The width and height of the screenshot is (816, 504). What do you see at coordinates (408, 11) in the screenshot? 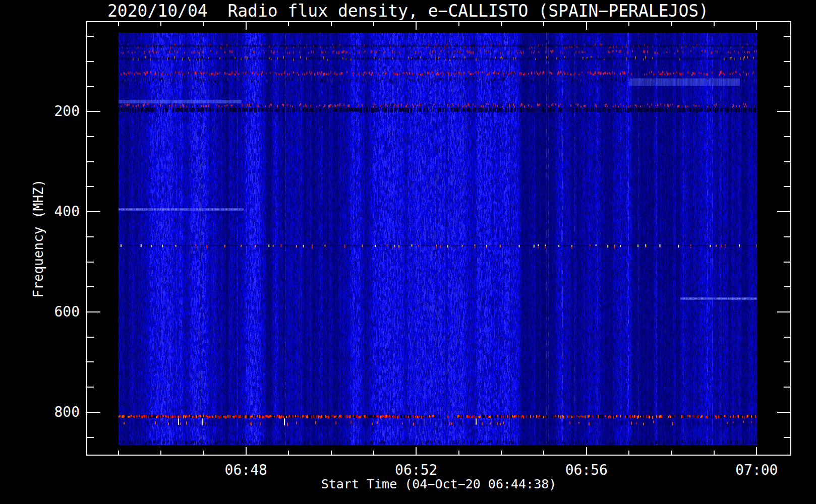
I see `chart-title: 2020/10/04 Radio flux density, e−CALLIST…` at bounding box center [408, 11].